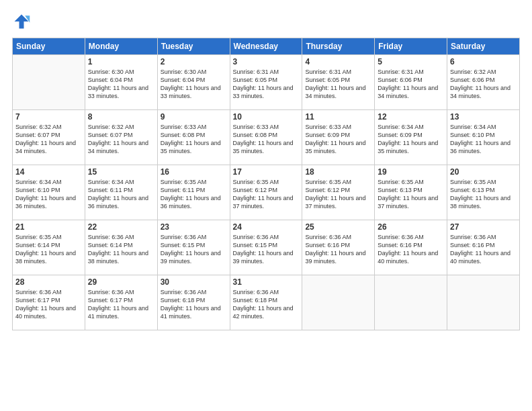  What do you see at coordinates (49, 303) in the screenshot?
I see `calendar-cell: 28Sunrise: 6:36 AMSunset: 6:17 PMDayligh…` at bounding box center [49, 303].